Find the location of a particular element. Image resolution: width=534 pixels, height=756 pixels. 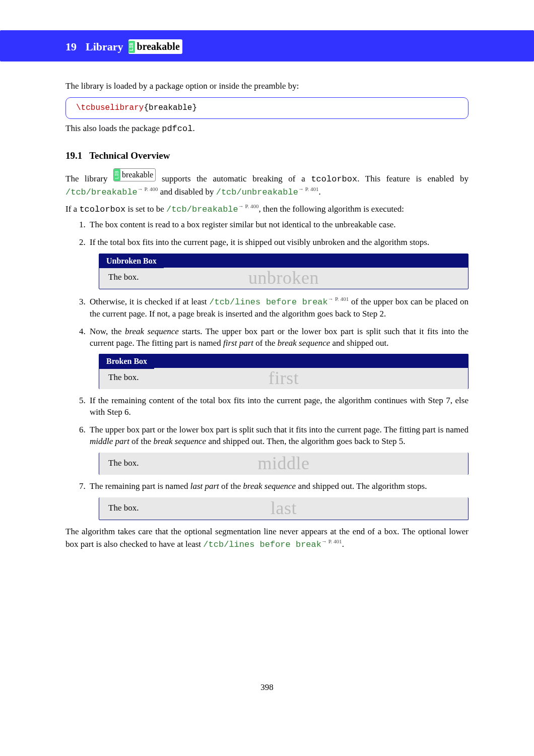

subsection-title: Technical Overview is located at coordinates (129, 155).